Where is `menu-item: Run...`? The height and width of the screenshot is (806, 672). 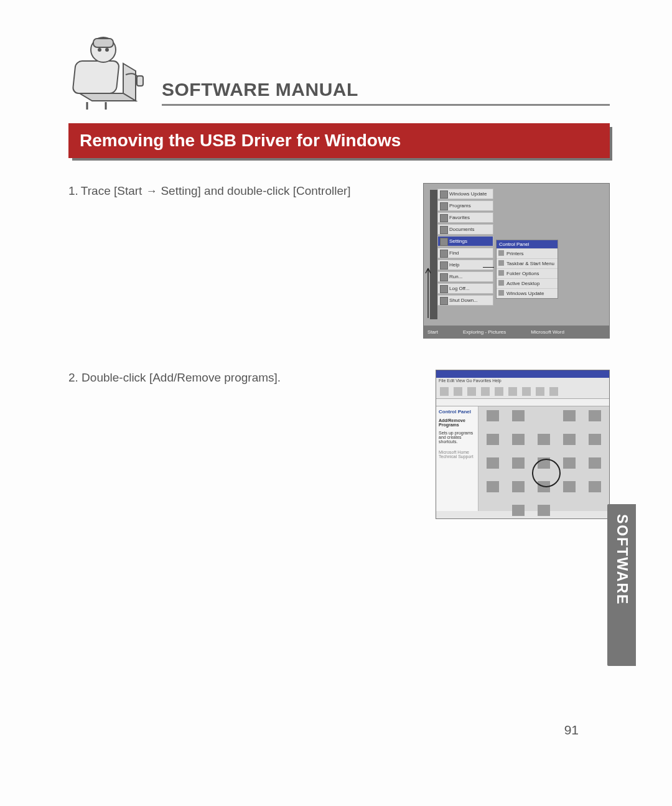 menu-item: Run... is located at coordinates (465, 276).